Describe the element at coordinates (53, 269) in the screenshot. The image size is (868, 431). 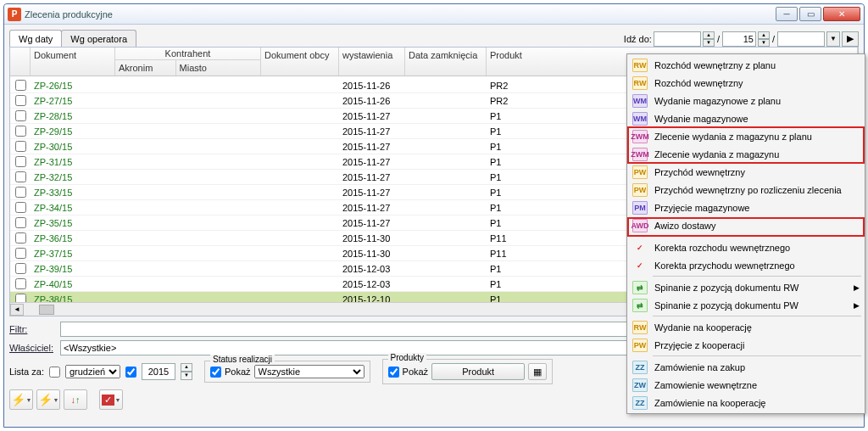
I see `doc-link: ZP-39/15` at that location.